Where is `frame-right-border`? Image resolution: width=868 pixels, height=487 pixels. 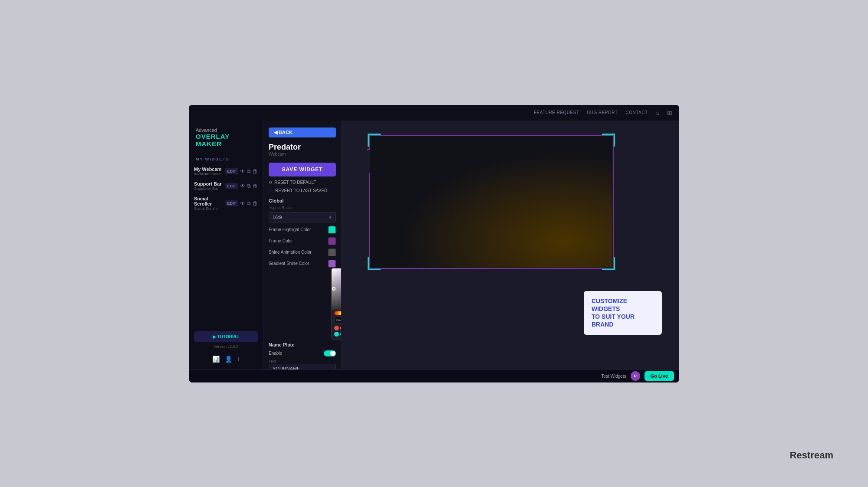 frame-right-border is located at coordinates (613, 202).